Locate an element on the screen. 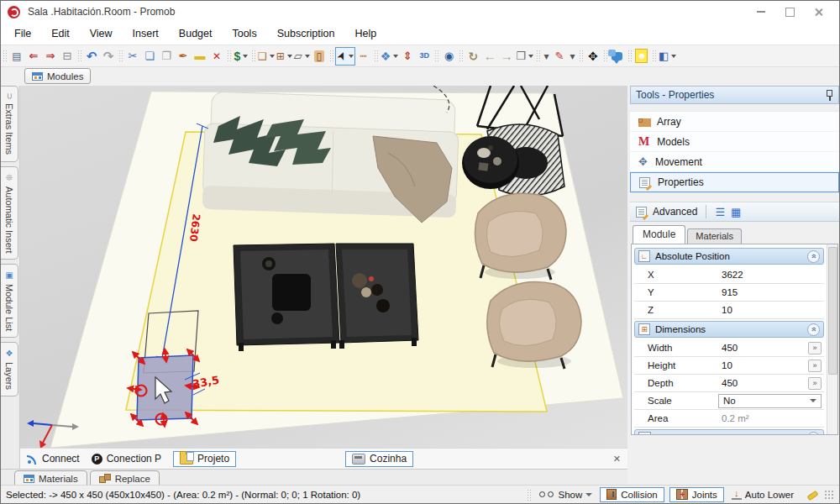 This screenshot has width=840, height=504. y-position-field: 915 is located at coordinates (771, 292).